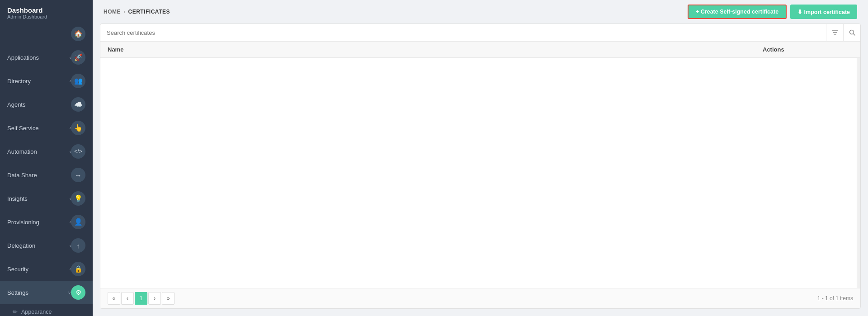 The width and height of the screenshot is (868, 316). I want to click on pagination-page-1-button: 1, so click(141, 298).